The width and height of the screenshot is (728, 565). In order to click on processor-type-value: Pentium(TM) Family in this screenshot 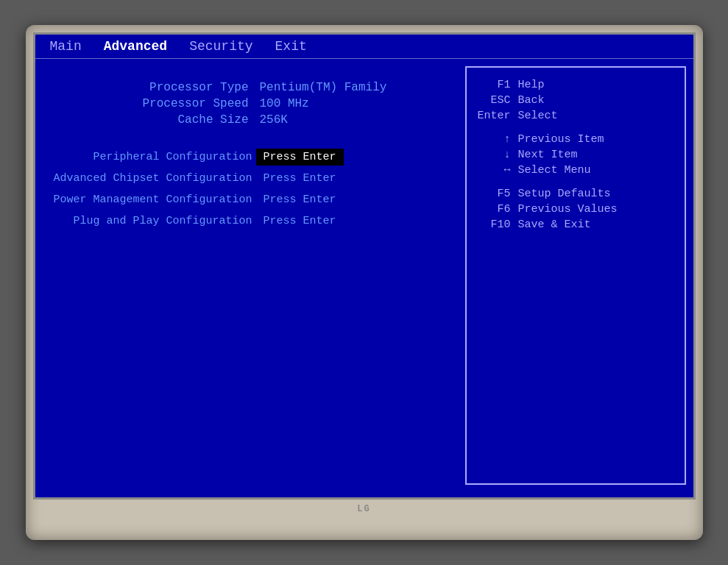, I will do `click(322, 88)`.